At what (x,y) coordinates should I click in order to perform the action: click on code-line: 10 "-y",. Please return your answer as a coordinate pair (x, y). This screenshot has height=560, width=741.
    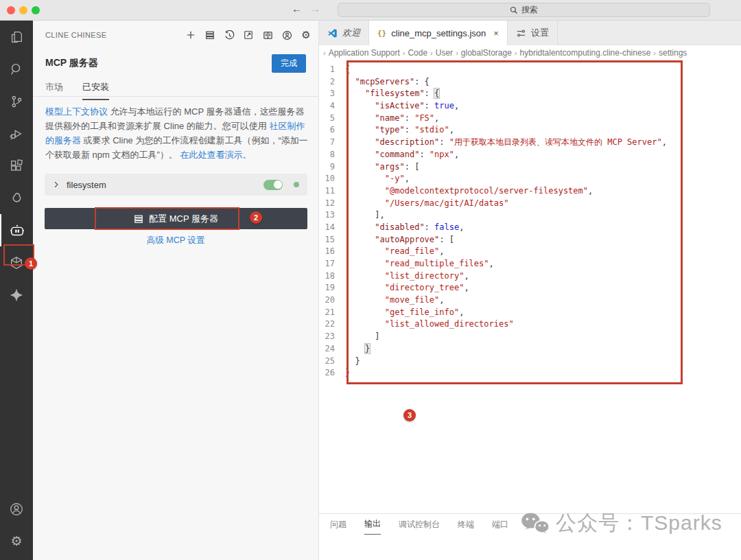
    Looking at the image, I should click on (530, 179).